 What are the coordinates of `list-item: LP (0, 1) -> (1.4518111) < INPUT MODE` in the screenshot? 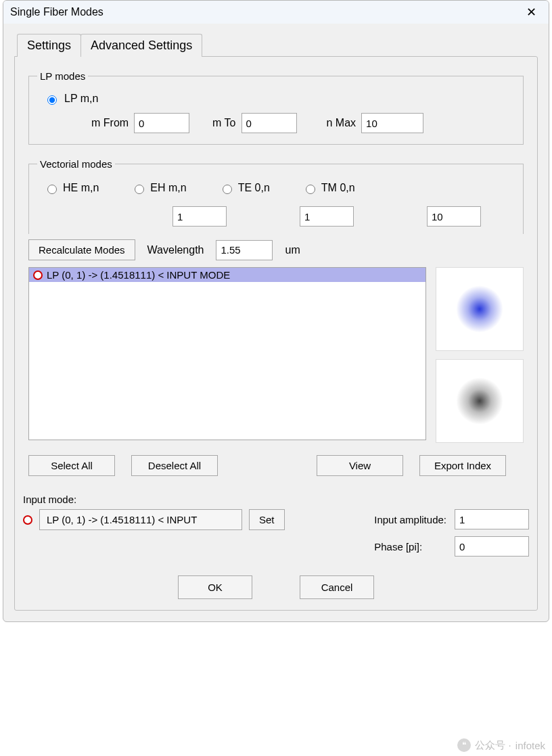 It's located at (227, 275).